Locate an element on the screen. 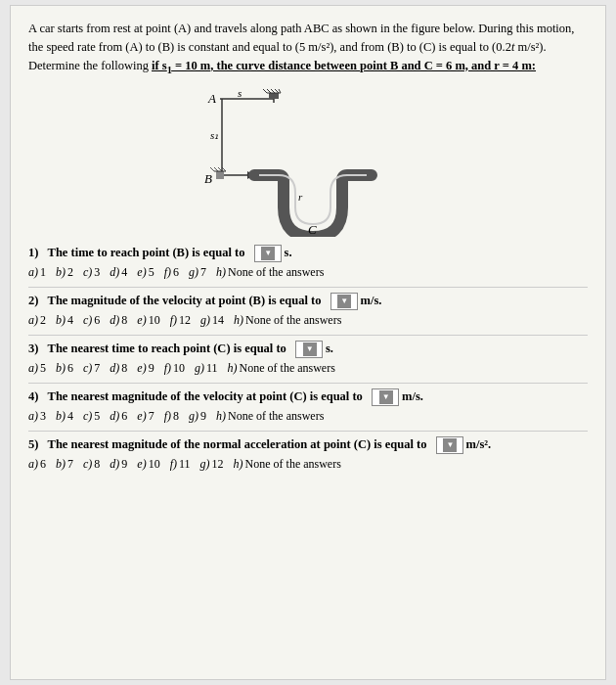 Image resolution: width=616 pixels, height=685 pixels. q4-answer-e: e) 7 is located at coordinates (145, 417).